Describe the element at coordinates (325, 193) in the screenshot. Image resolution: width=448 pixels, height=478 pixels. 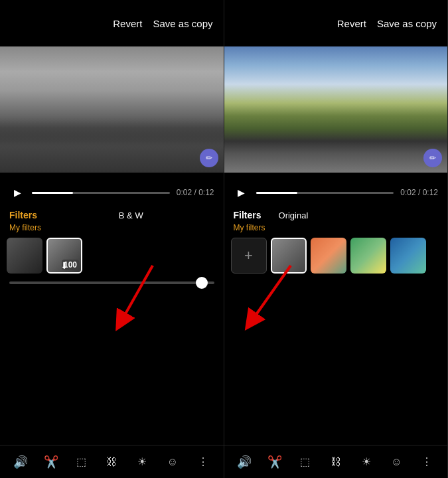
I see `right-progress-track` at that location.